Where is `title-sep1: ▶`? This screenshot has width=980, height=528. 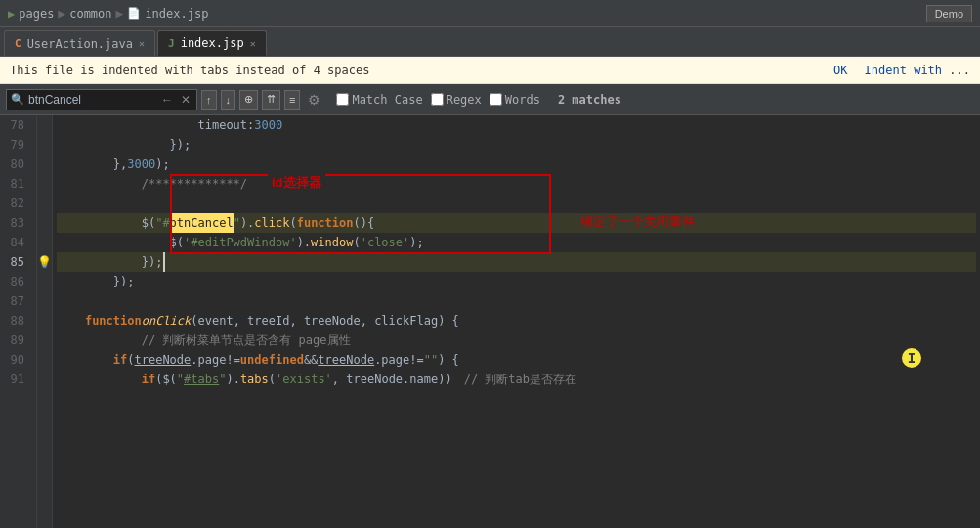 title-sep1: ▶ is located at coordinates (62, 14).